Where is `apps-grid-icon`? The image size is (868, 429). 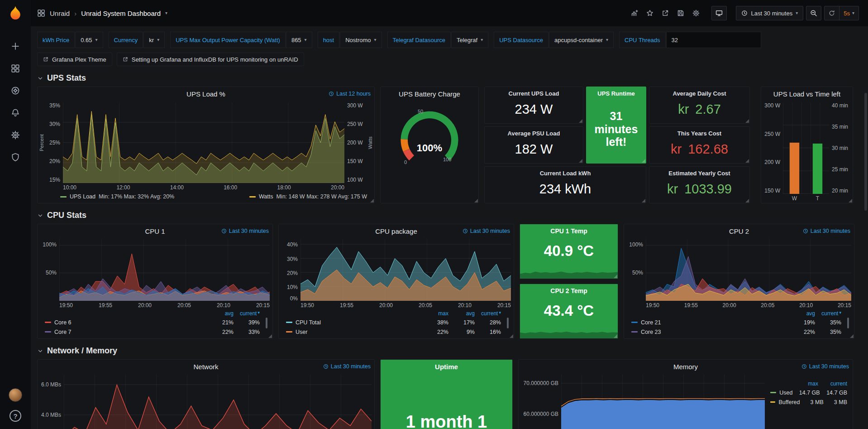 apps-grid-icon is located at coordinates (41, 13).